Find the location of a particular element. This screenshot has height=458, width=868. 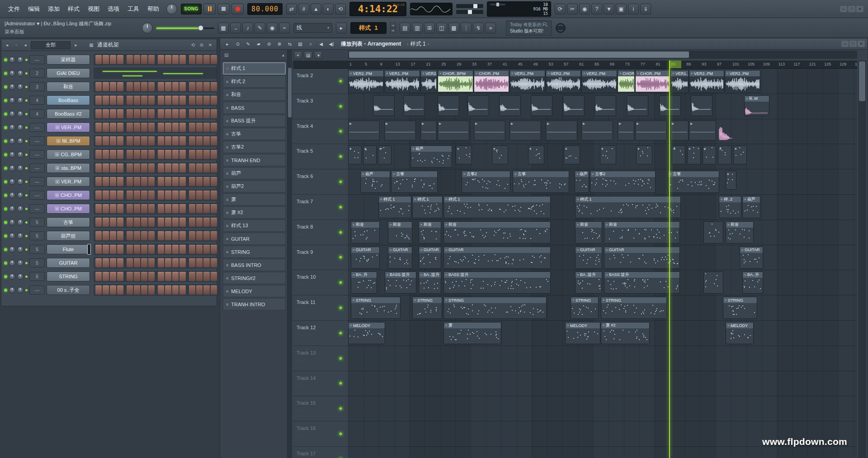

track-header: Track 2∙∙∙∙ is located at coordinates (321, 81).